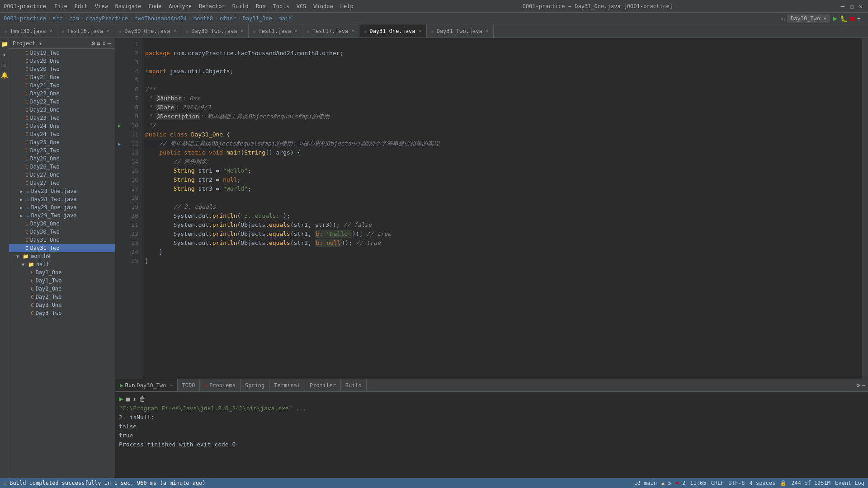 The width and height of the screenshot is (868, 488). Describe the element at coordinates (5, 44) in the screenshot. I see `project-icon: 📁` at that location.